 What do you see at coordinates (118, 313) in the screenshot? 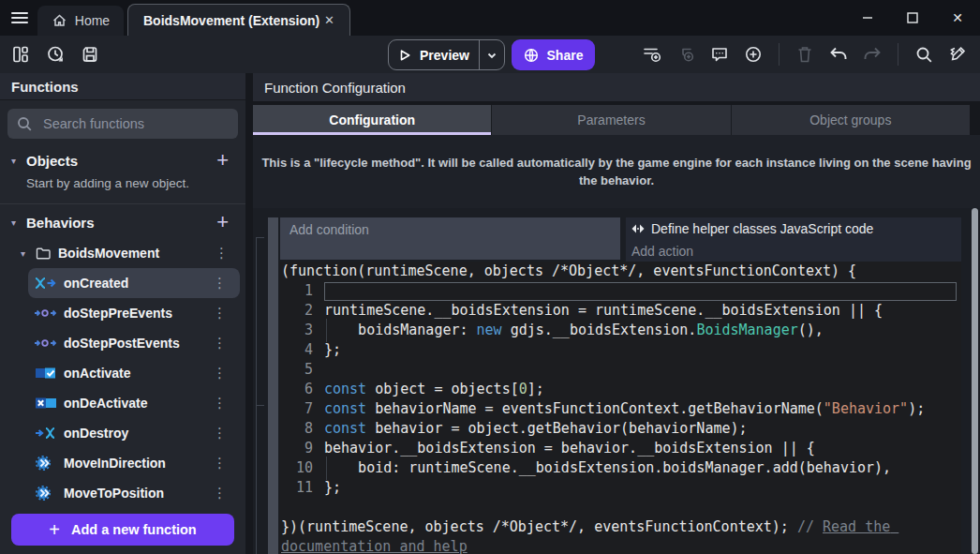
I see `function-label: doStepPreEvents` at bounding box center [118, 313].